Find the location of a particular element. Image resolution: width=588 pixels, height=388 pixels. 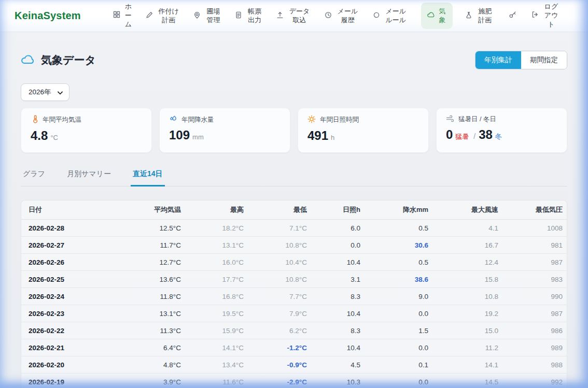

hot-days-value: 0 is located at coordinates (449, 135).